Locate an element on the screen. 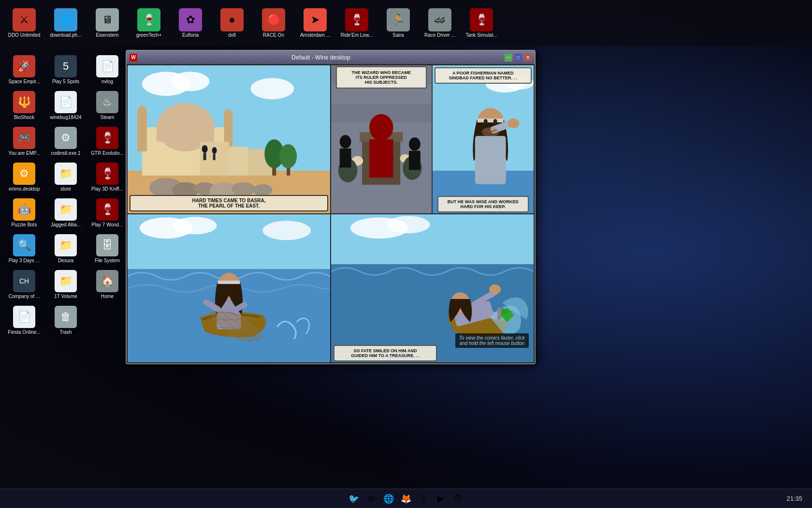  top-icon-symbol-10: 🏎 is located at coordinates (440, 20).